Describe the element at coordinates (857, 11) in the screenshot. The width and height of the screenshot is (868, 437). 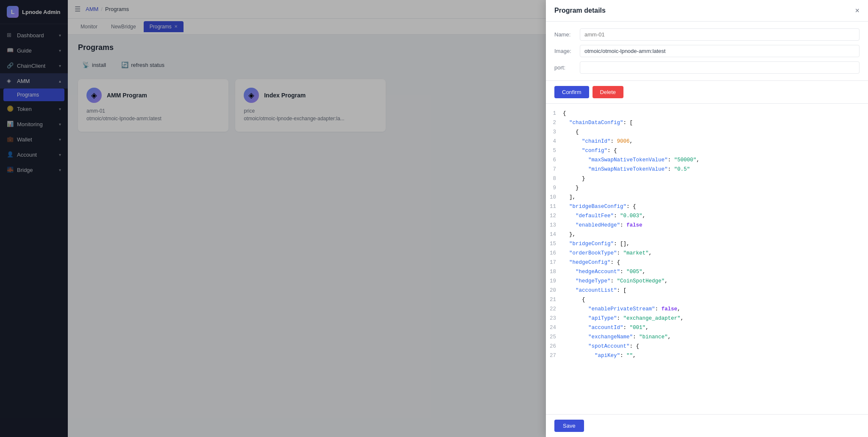
I see `close-icon: ×` at that location.